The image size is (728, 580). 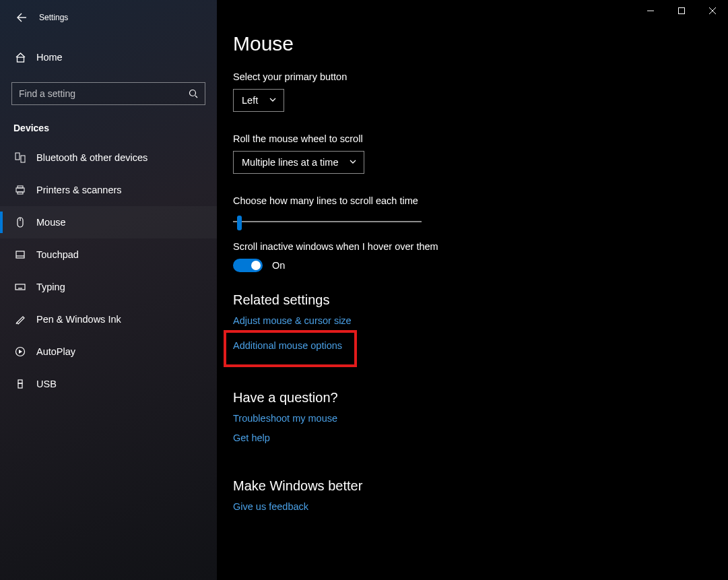 I want to click on sidebar-item-label: Bluetooth & other devices, so click(x=92, y=158).